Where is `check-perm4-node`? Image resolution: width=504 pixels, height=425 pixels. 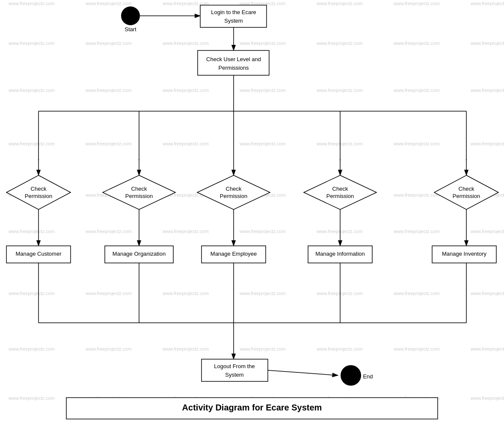
check-perm4-node is located at coordinates (340, 192).